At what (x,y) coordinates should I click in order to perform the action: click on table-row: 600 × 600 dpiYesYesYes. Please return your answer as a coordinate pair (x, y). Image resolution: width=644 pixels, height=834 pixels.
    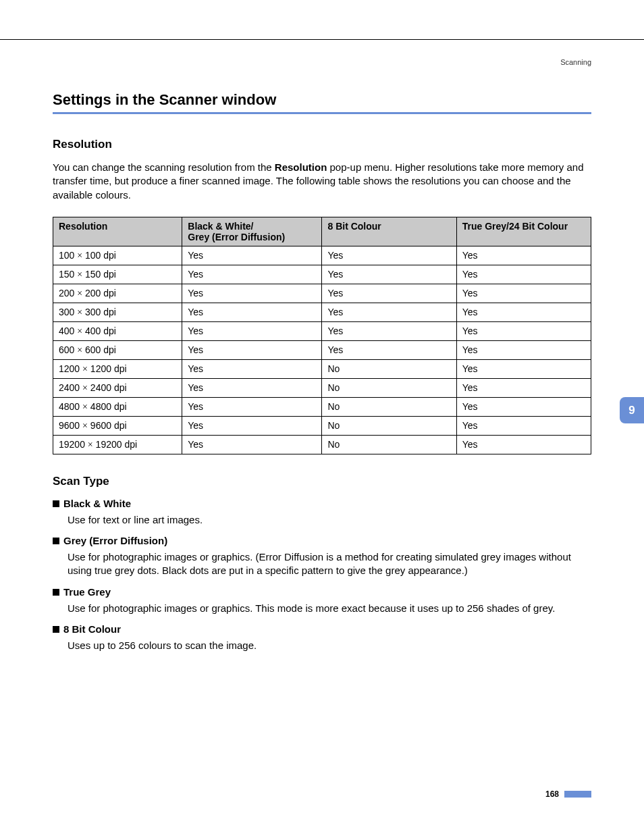
    Looking at the image, I should click on (323, 350).